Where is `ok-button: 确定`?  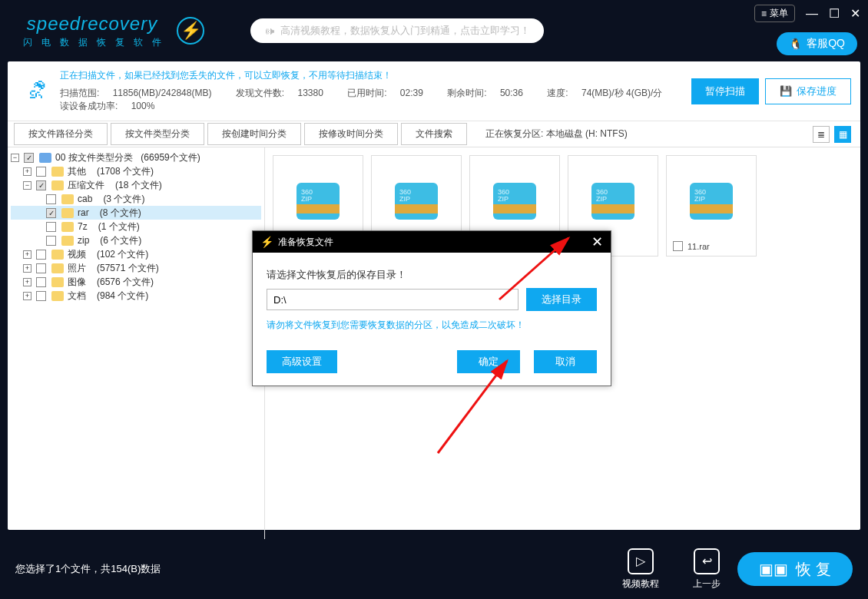 ok-button: 确定 is located at coordinates (489, 362).